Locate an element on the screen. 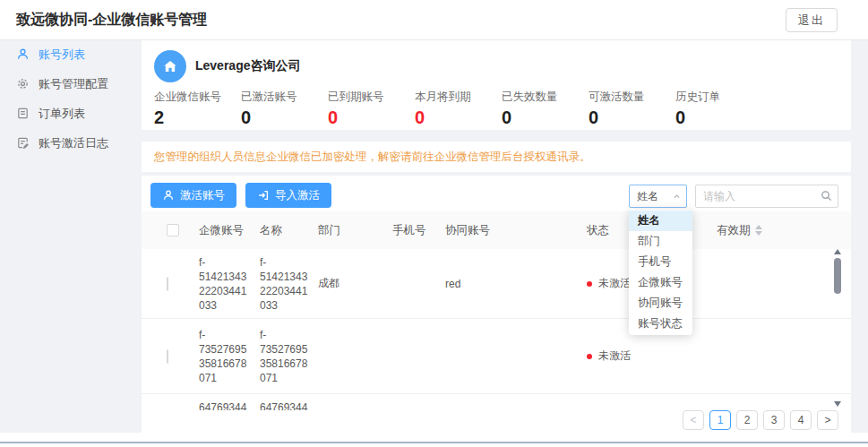 The image size is (868, 447). import-activation-button: 导入激活 is located at coordinates (288, 195).